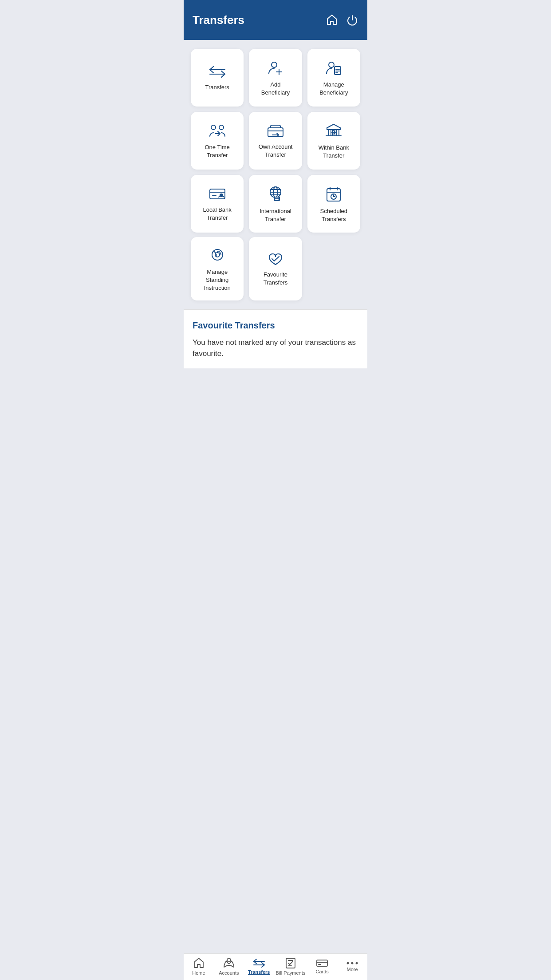 The image size is (551, 980). Describe the element at coordinates (276, 348) in the screenshot. I see `favourite-section-message: You have not marked any of your transact…` at that location.